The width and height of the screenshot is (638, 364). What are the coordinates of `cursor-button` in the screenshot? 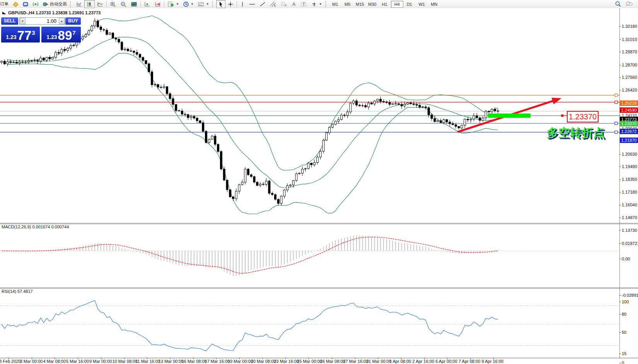 It's located at (221, 4).